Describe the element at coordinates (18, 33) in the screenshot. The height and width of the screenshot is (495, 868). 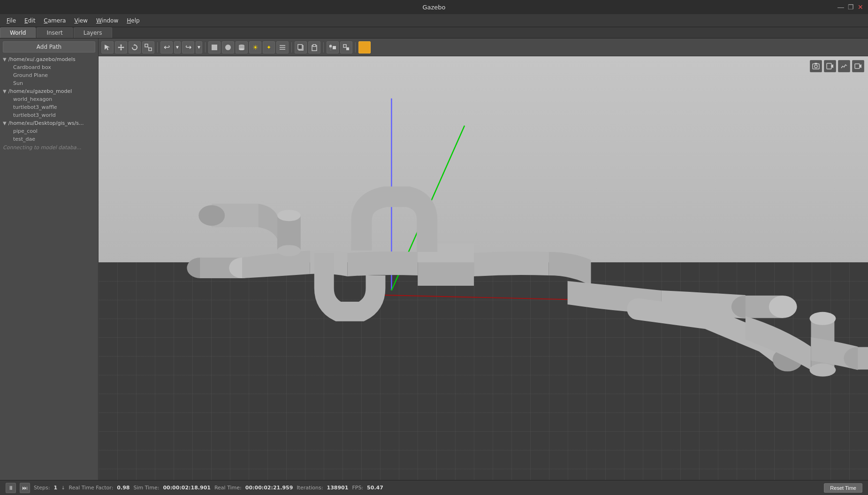
I see `tab-world: World` at that location.